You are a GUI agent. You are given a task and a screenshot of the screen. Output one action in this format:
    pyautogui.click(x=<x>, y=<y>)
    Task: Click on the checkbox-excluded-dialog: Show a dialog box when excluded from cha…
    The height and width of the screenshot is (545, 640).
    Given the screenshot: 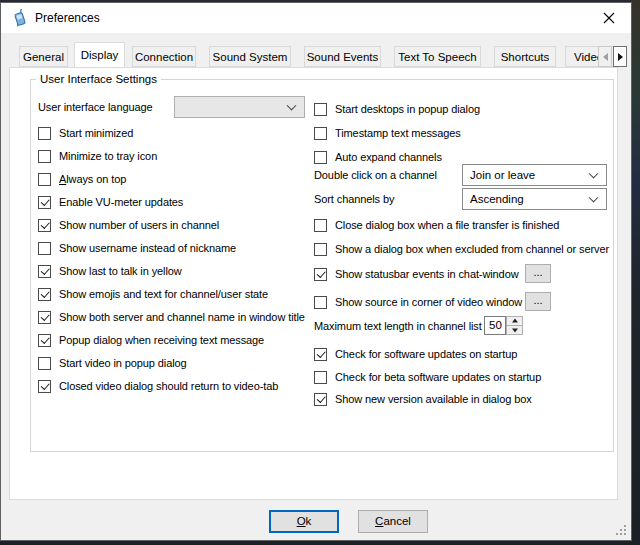 What is the action you would take?
    pyautogui.click(x=462, y=249)
    